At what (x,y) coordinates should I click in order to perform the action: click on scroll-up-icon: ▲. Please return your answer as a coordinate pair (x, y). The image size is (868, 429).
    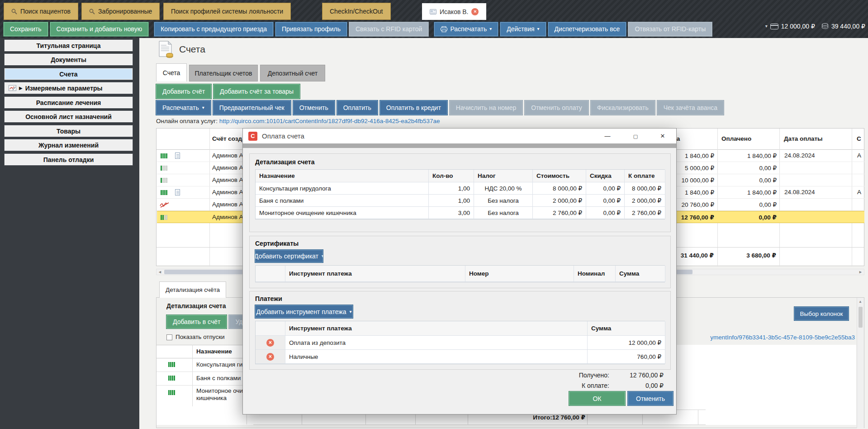
    Looking at the image, I should click on (860, 301).